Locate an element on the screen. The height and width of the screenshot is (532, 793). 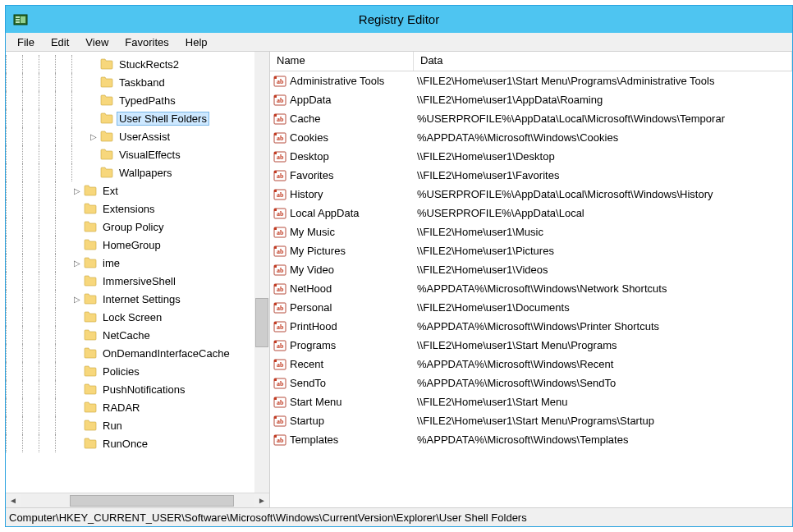
tree-item: HomeGroup is located at coordinates (138, 245).